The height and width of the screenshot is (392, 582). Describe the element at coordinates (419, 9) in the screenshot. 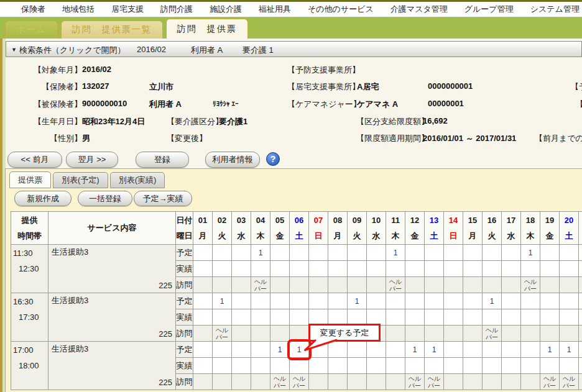

I see `menu-item: 介護マスタ管理` at that location.